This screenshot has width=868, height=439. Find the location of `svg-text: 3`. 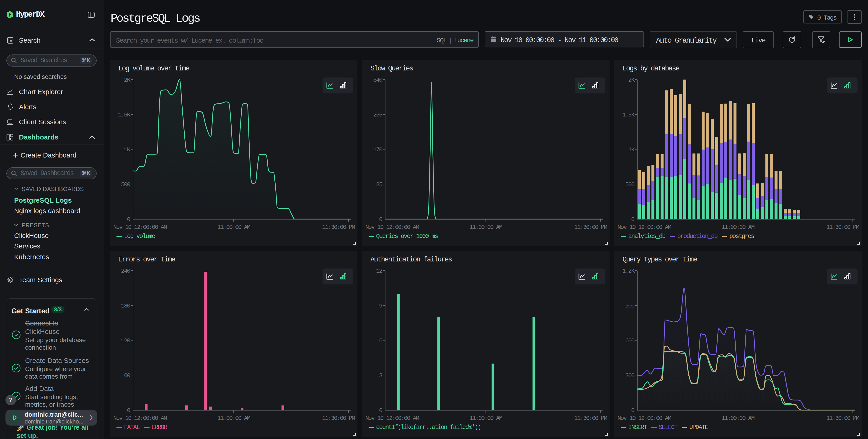

svg-text: 3 is located at coordinates (381, 376).